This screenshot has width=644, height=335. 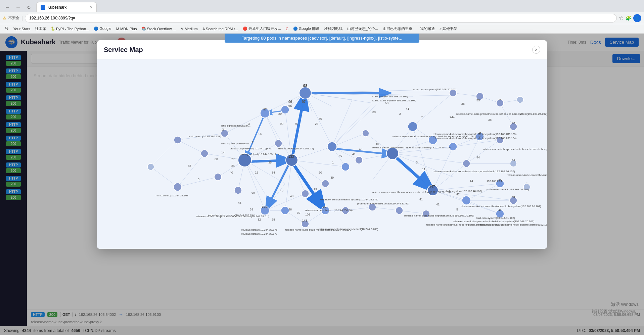 What do you see at coordinates (308, 214) in the screenshot?
I see `svg-text: 103` at bounding box center [308, 214].